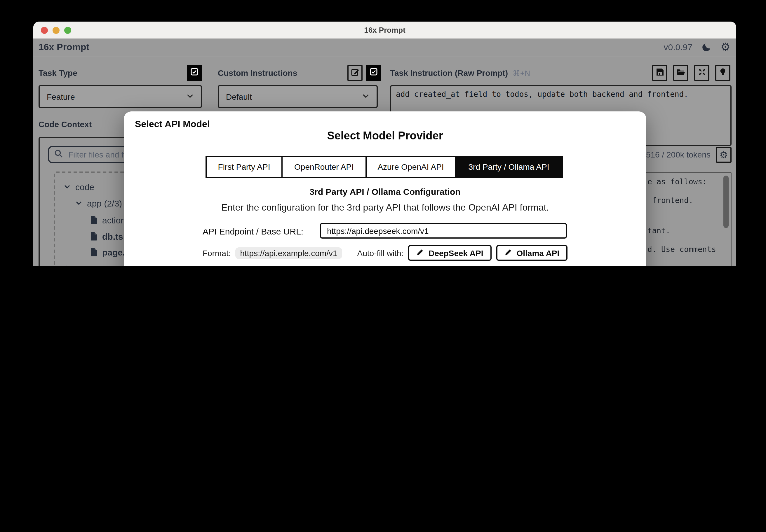  Describe the element at coordinates (374, 73) in the screenshot. I see `custom-instructions-checkbox-button` at that location.